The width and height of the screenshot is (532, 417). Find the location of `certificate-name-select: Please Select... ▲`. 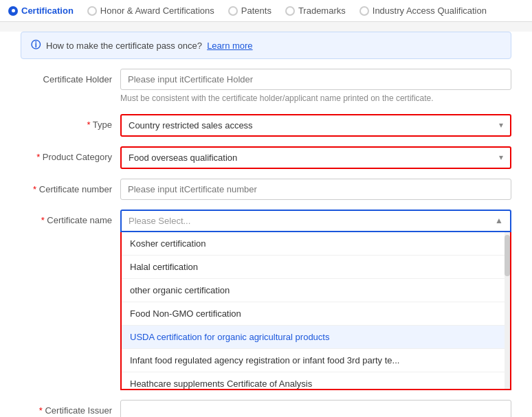

certificate-name-select: Please Select... ▲ is located at coordinates (316, 221).